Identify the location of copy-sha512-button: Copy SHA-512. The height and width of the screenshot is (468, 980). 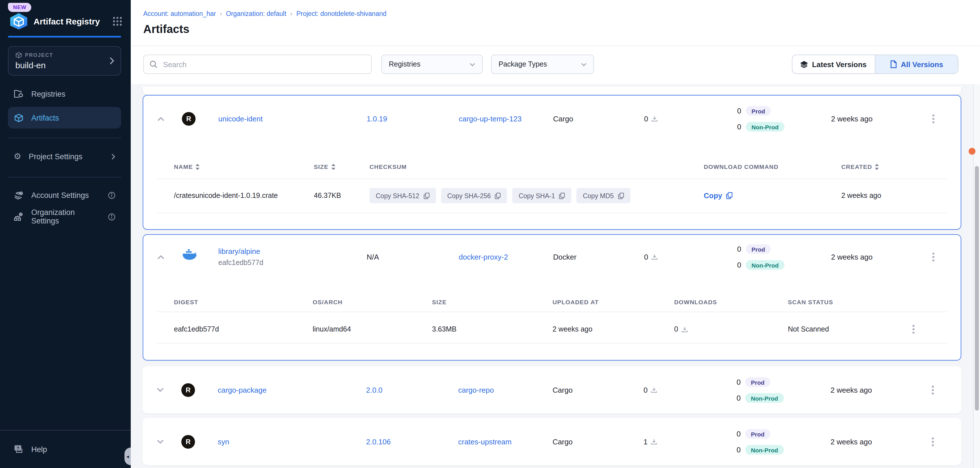
(402, 196).